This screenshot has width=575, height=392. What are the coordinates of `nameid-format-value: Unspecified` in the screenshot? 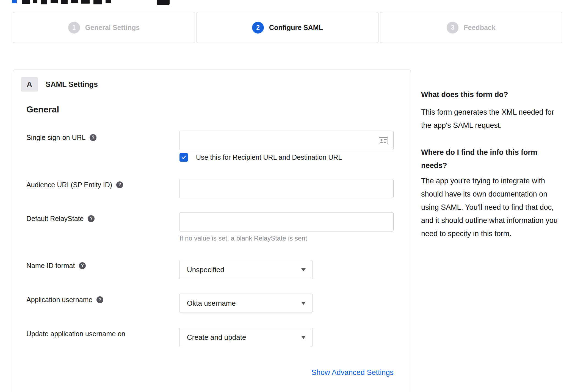 It's located at (206, 270).